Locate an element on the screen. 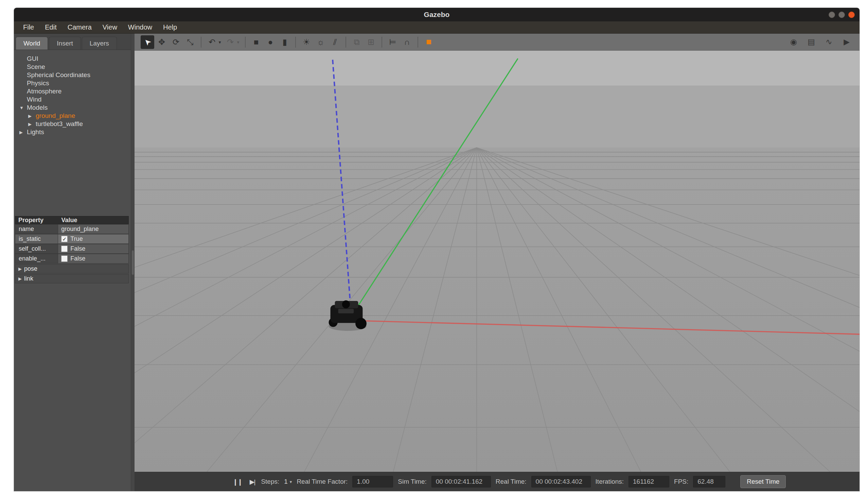 The height and width of the screenshot is (500, 868). tree-item: Spherical Coordinates is located at coordinates (75, 75).